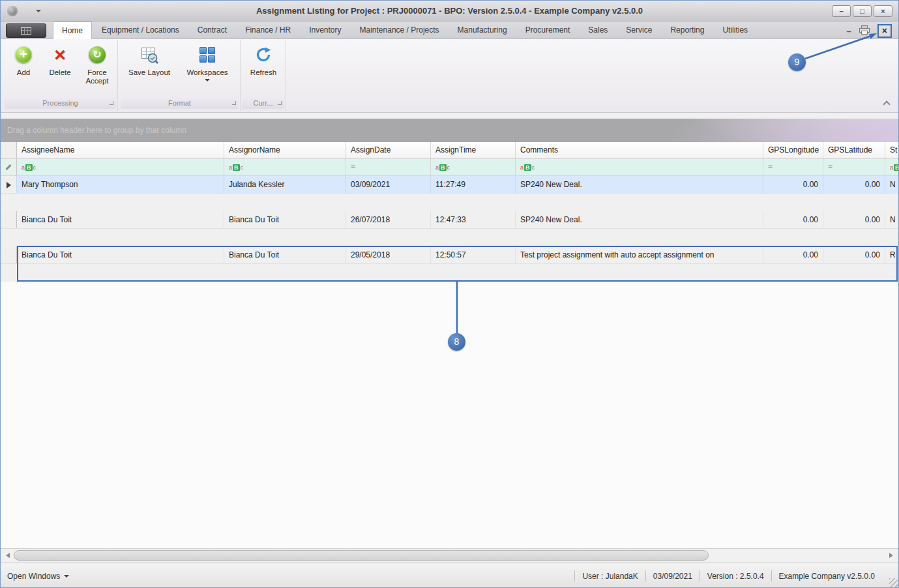  I want to click on delete-icon: ×, so click(60, 55).